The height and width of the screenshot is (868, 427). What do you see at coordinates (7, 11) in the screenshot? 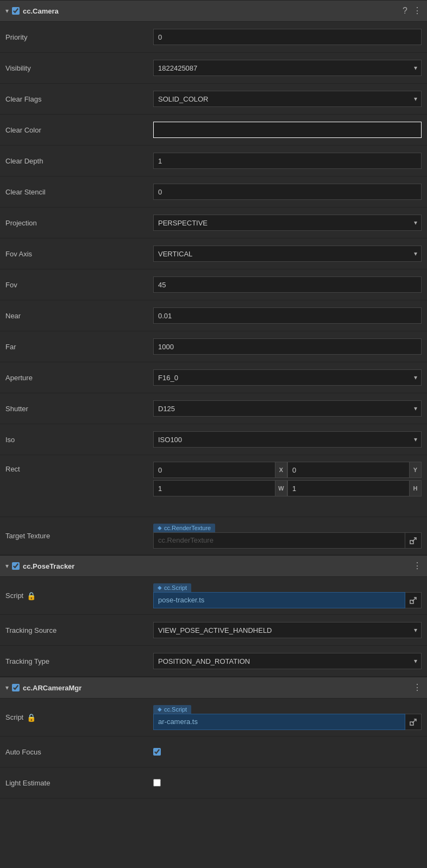
I see `camera-chevron: ▾` at bounding box center [7, 11].